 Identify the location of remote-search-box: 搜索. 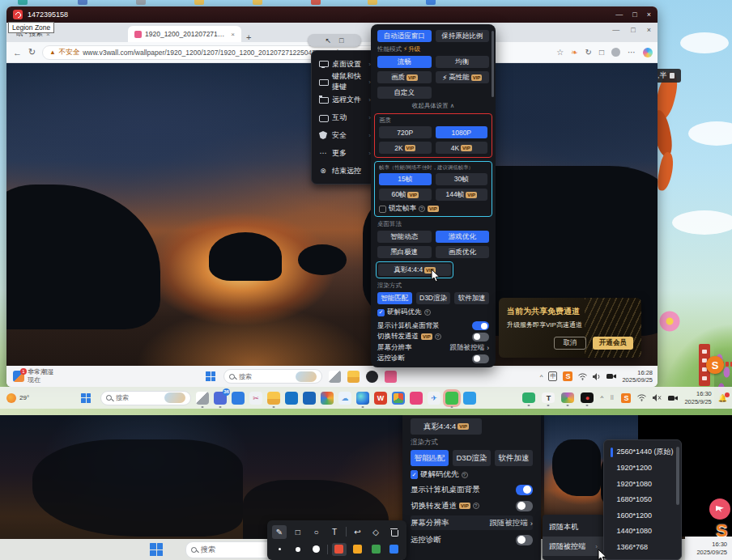
(273, 376).